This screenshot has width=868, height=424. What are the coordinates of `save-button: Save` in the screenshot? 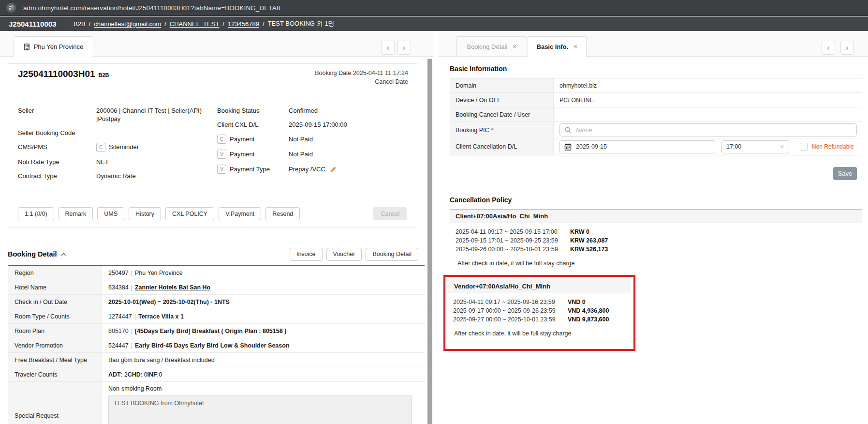 It's located at (845, 173).